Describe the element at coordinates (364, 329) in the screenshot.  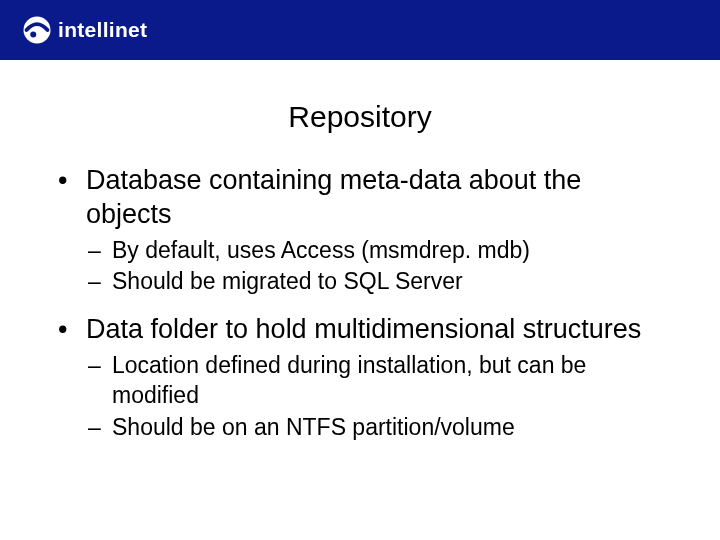
I see `bullet-text: Data folder to hold multidimensional str…` at that location.